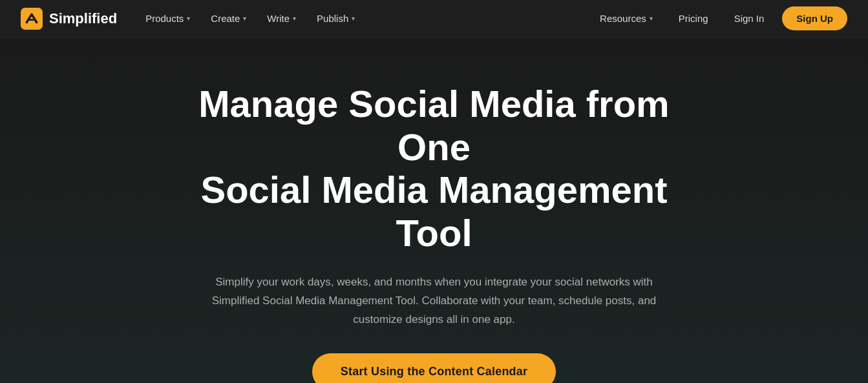 The height and width of the screenshot is (383, 868). Describe the element at coordinates (626, 18) in the screenshot. I see `nav-resources: Resources ▾` at that location.